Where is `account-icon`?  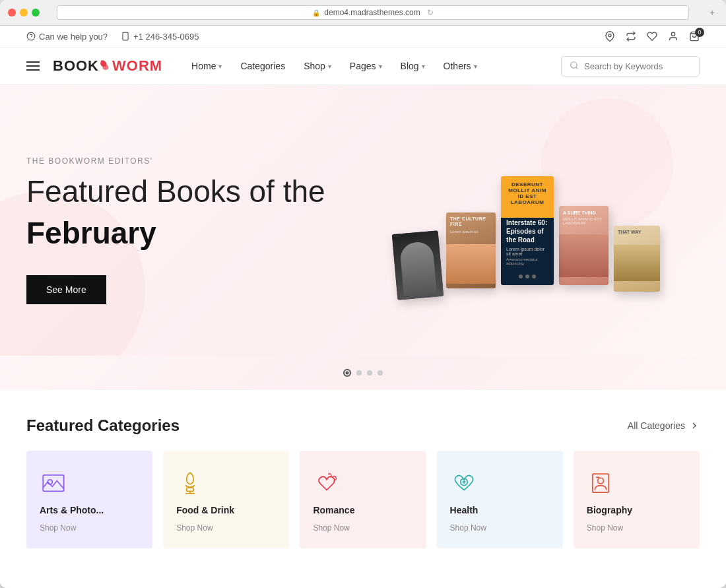 account-icon is located at coordinates (673, 36).